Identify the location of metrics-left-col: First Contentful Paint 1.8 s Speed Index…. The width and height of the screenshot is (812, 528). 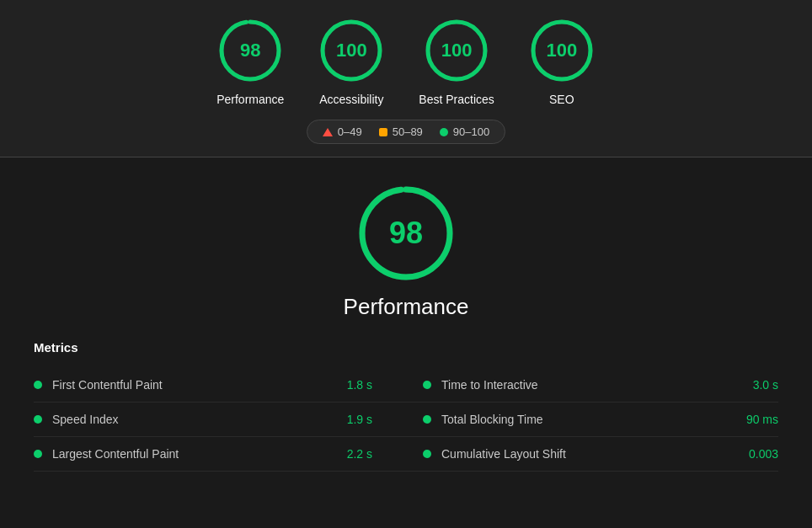
(220, 419).